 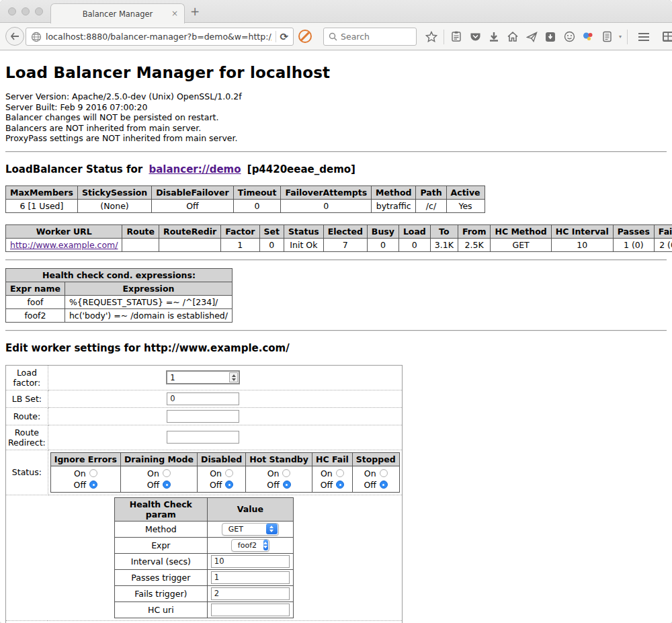 What do you see at coordinates (336, 108) in the screenshot?
I see `server-built-line: Server Built: Feb 9 2016 07:00:20` at bounding box center [336, 108].